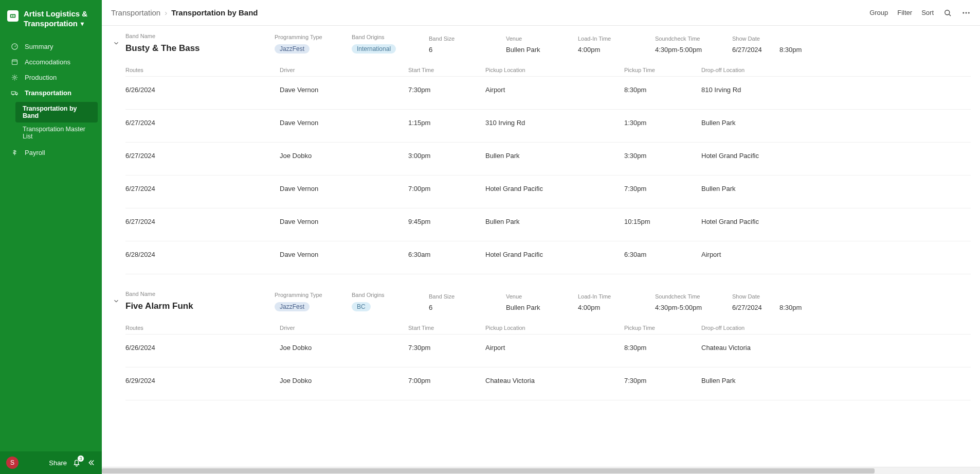 Image resolution: width=980 pixels, height=474 pixels. What do you see at coordinates (12, 463) in the screenshot?
I see `avatar: S` at bounding box center [12, 463].